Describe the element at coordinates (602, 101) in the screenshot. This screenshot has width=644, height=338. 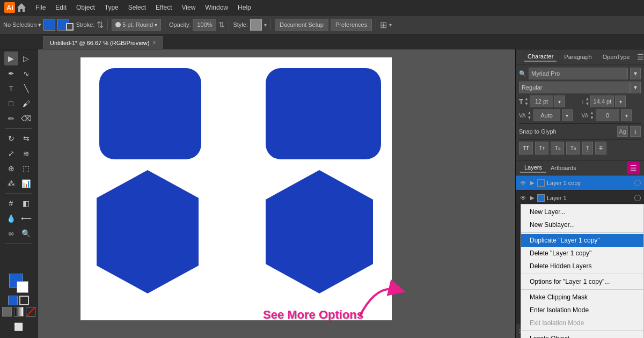
I see `leading-input` at that location.